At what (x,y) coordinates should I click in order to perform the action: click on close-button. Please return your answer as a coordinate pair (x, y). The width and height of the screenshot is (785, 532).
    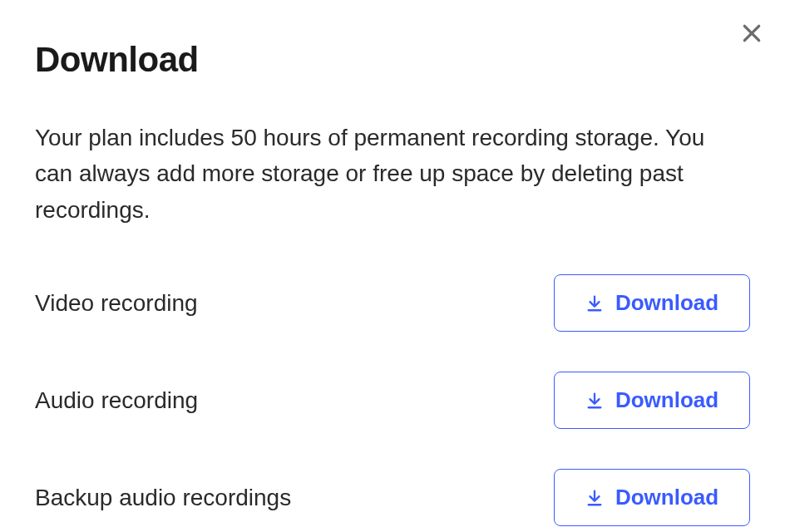
    Looking at the image, I should click on (752, 33).